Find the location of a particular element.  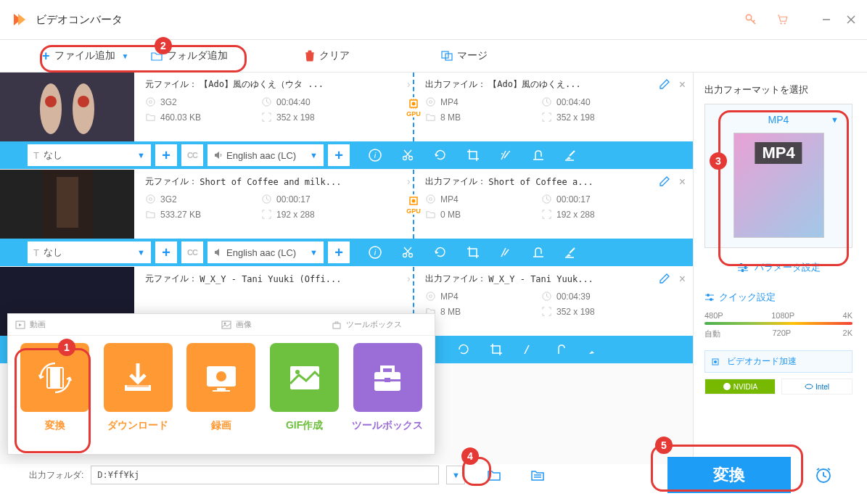

clear-button: クリア is located at coordinates (327, 56).